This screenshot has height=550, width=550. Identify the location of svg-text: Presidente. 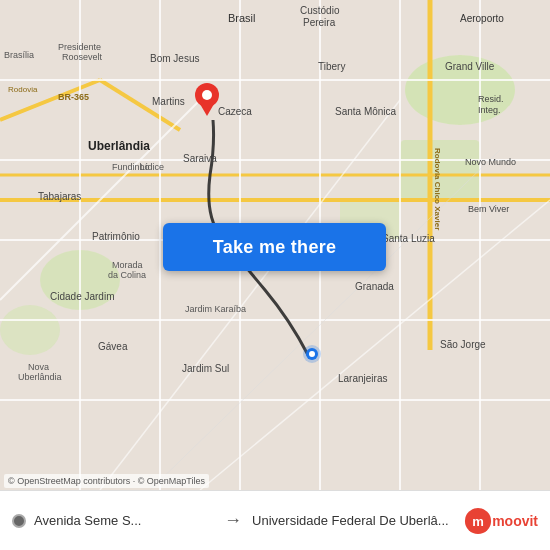
(80, 47).